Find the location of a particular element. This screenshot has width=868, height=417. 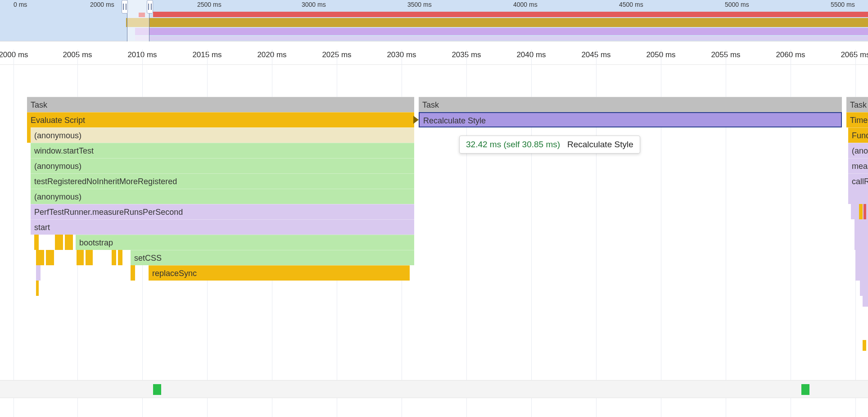

overview-handle-left is located at coordinates (125, 7).